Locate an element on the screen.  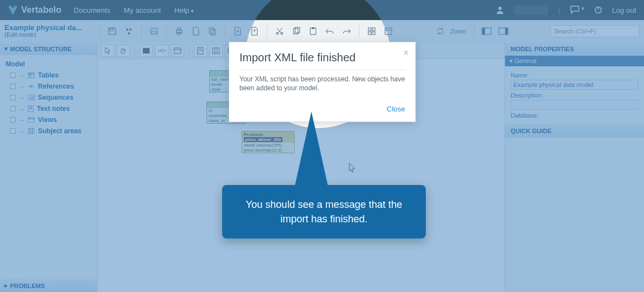
cursor-icon is located at coordinates (353, 168).